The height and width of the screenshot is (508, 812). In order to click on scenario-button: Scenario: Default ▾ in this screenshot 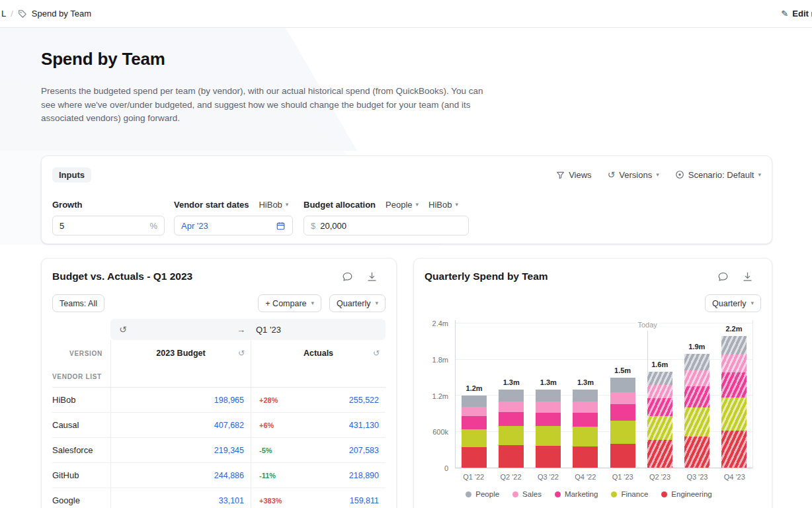, I will do `click(718, 175)`.